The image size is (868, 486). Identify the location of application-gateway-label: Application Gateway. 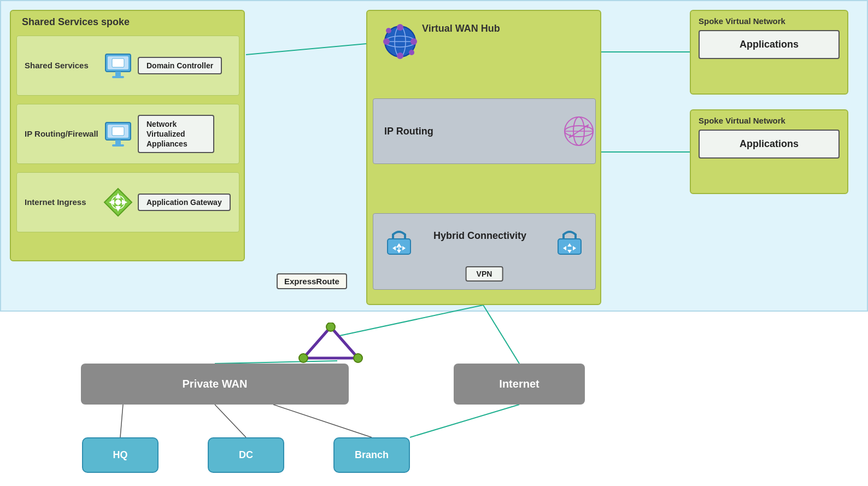
(184, 202).